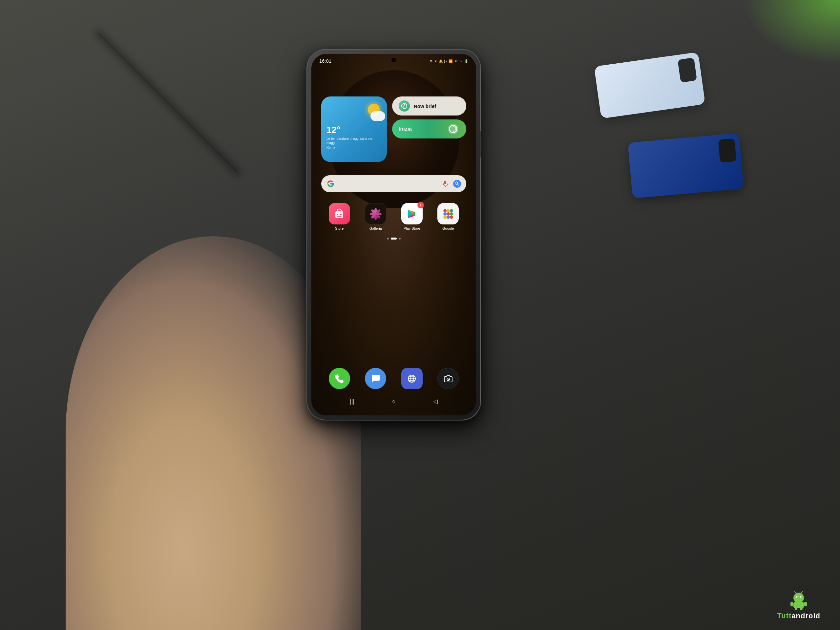 This screenshot has height=630, width=840. Describe the element at coordinates (339, 217) in the screenshot. I see `app-item-store: Store` at that location.